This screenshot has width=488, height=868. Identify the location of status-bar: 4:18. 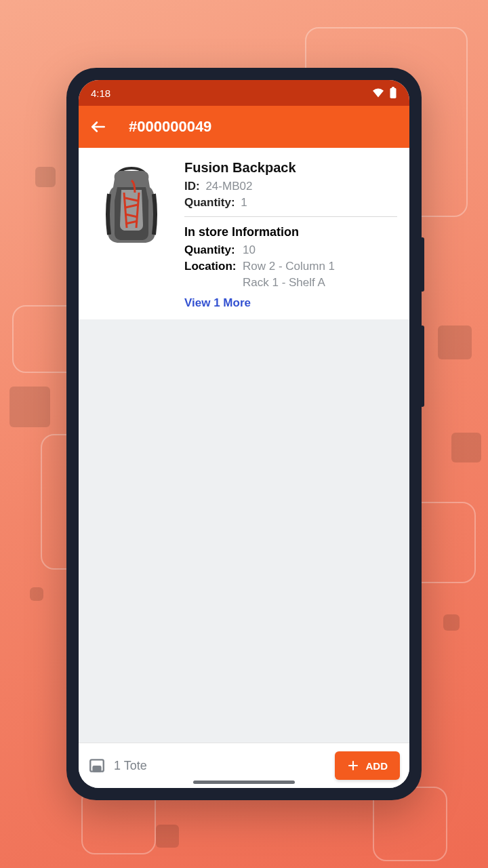
(244, 93).